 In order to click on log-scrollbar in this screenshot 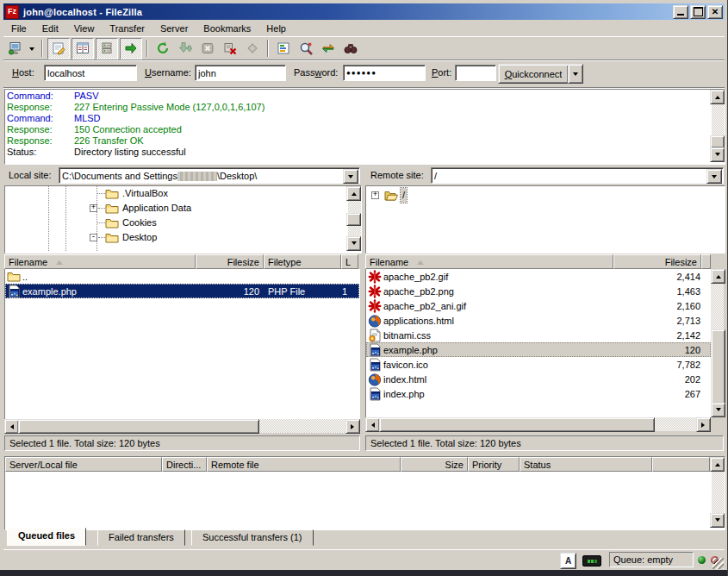, I will do `click(719, 126)`.